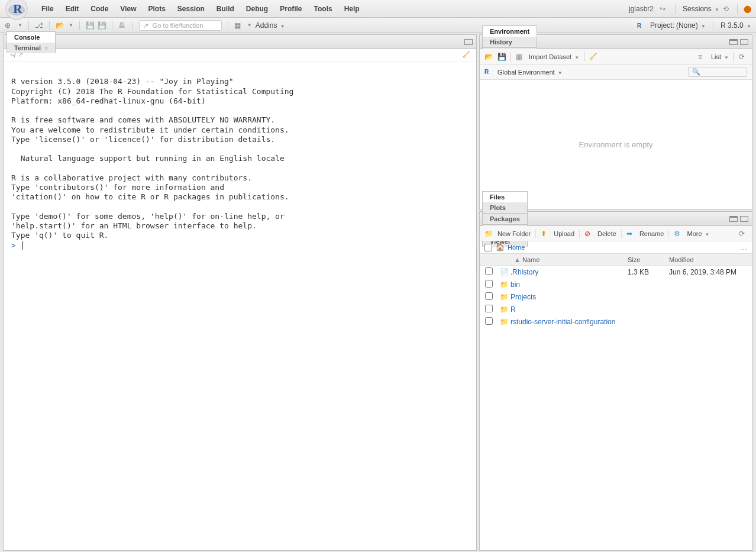 The width and height of the screenshot is (756, 552). What do you see at coordinates (31, 37) in the screenshot?
I see `tab-console: Console` at bounding box center [31, 37].